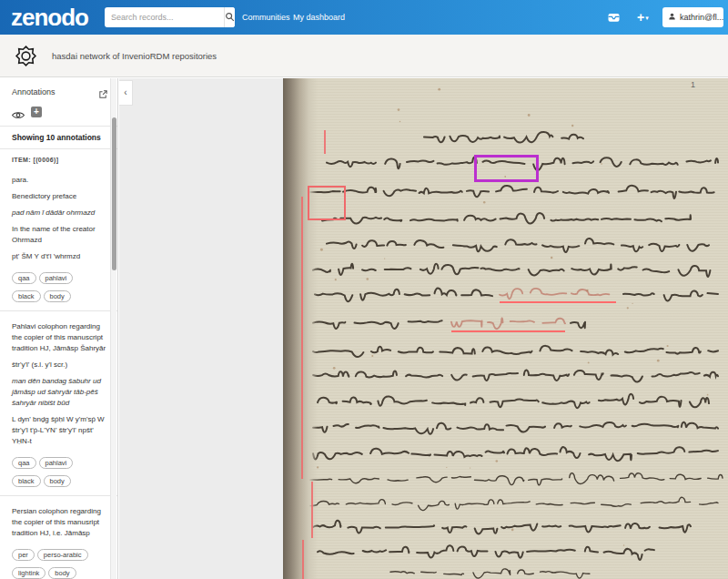  What do you see at coordinates (303, 559) in the screenshot?
I see `annotation-red-line-bottom` at bounding box center [303, 559].